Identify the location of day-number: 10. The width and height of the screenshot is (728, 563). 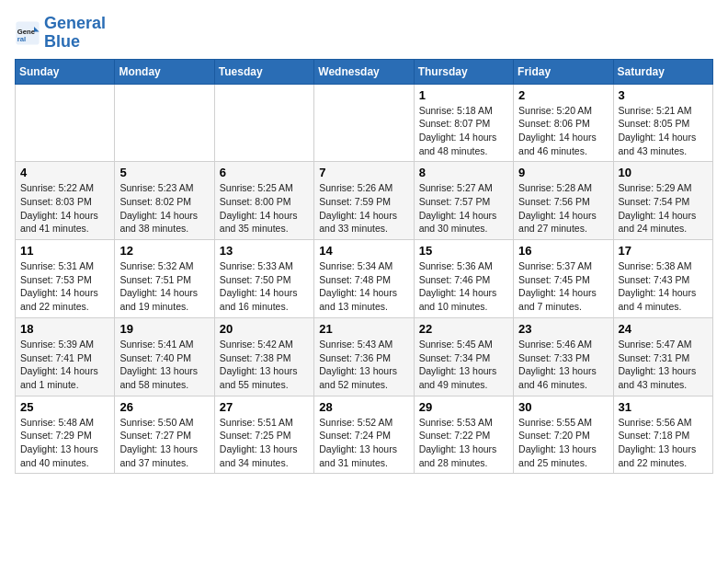
(664, 173).